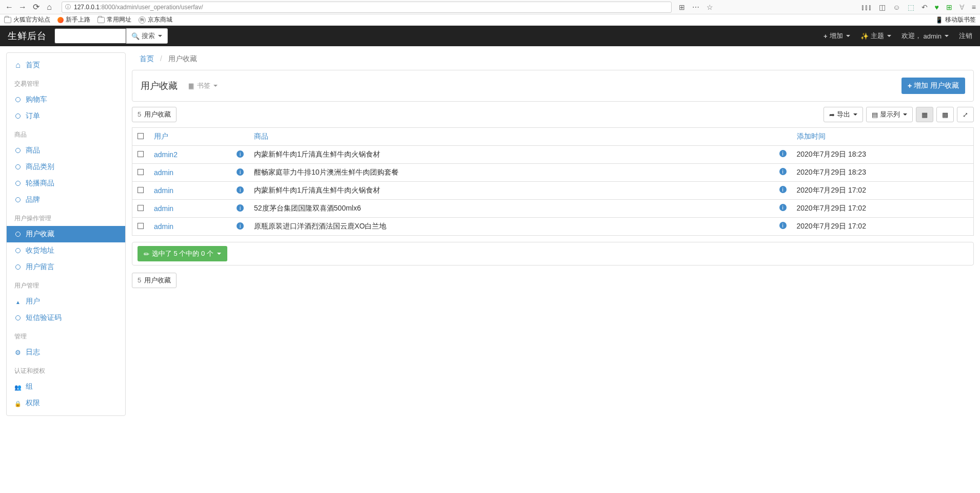  I want to click on sidebar-item-goodscat: 商品类别, so click(66, 167).